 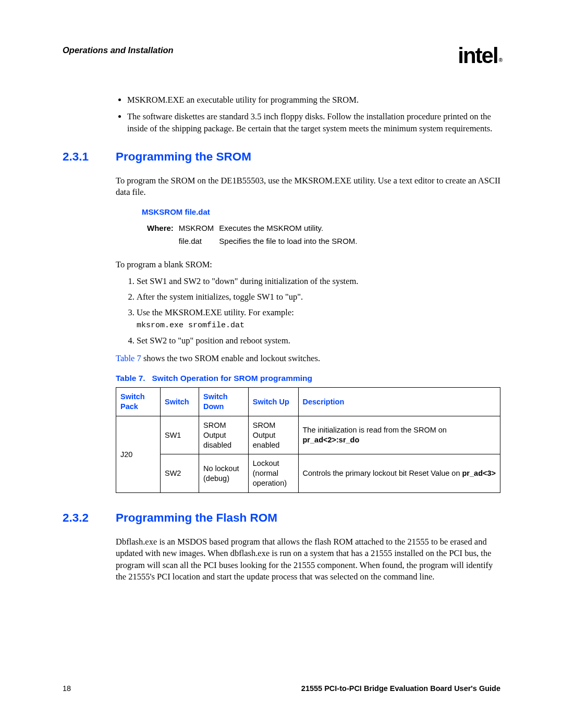 I want to click on table-cross-reference: Table 7, so click(x=128, y=359).